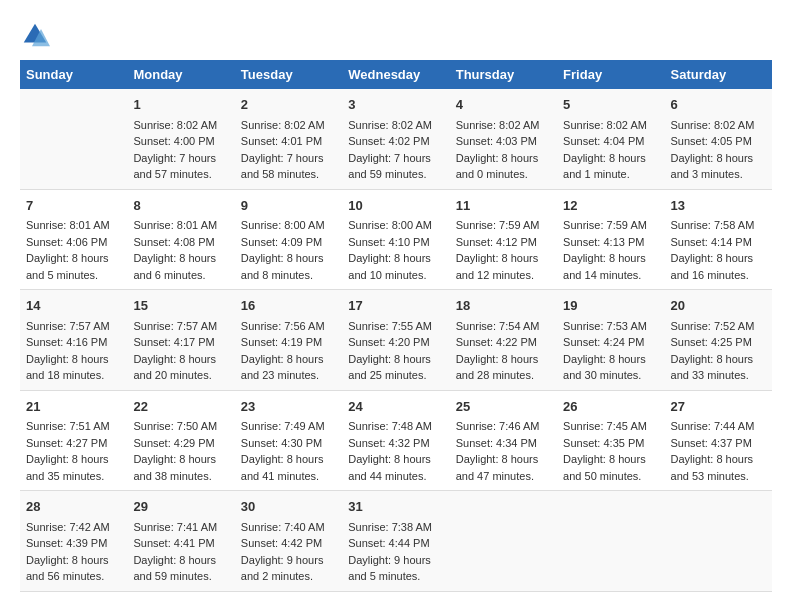 The image size is (792, 612). I want to click on sunrise-text: Sunrise: 7:49 AM, so click(283, 426).